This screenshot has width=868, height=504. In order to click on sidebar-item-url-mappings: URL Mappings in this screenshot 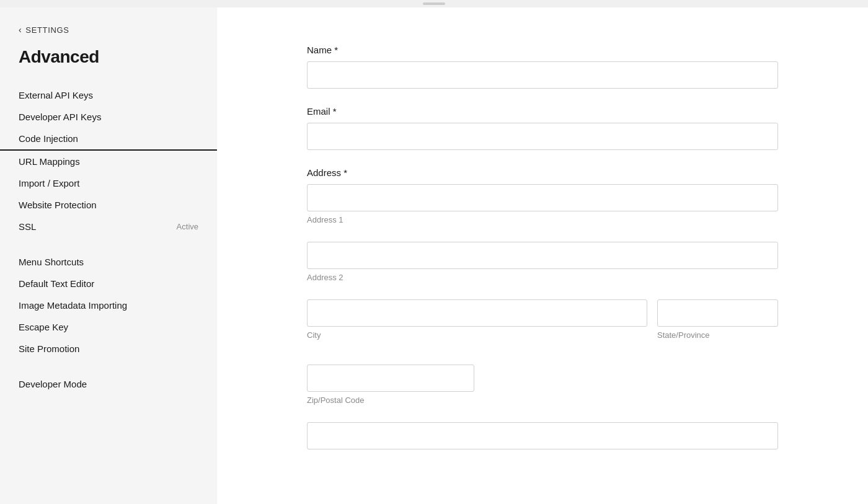, I will do `click(108, 161)`.